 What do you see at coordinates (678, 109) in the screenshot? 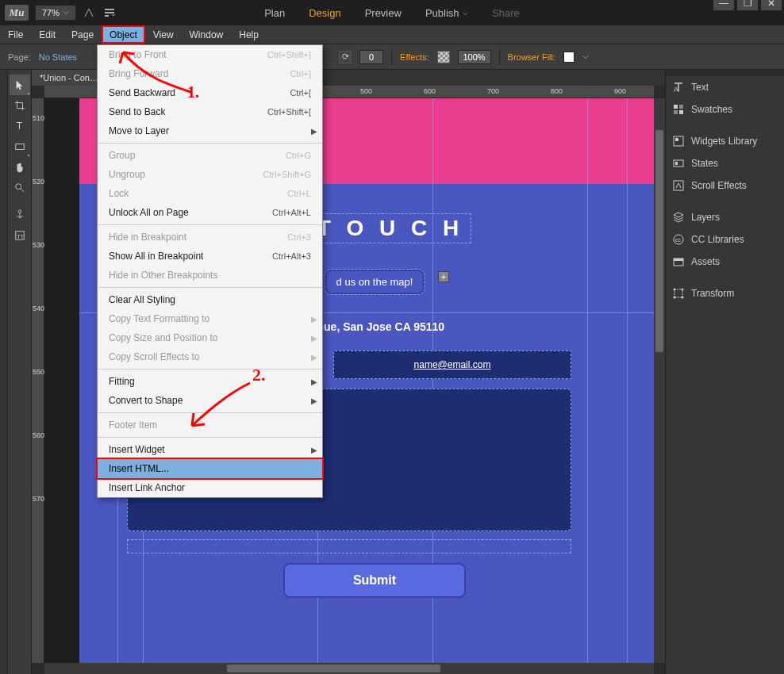
I see `swatch-icon` at bounding box center [678, 109].